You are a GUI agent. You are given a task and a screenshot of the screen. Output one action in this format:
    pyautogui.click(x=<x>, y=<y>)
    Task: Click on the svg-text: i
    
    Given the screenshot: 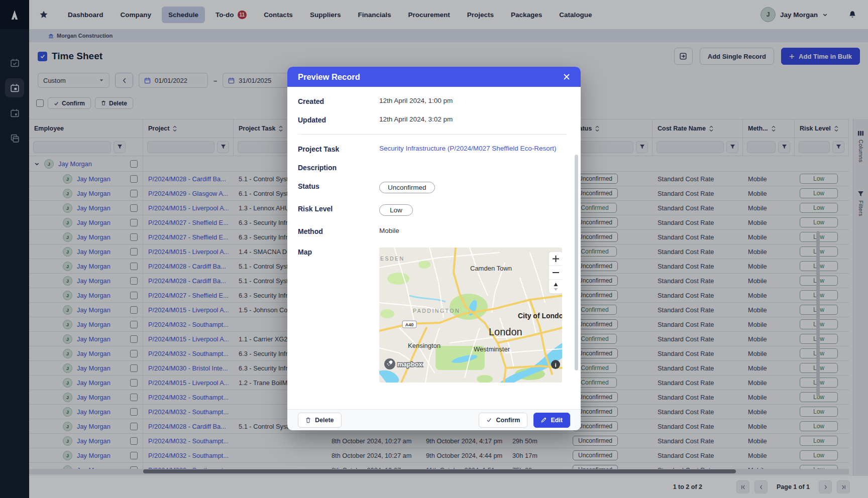 What is the action you would take?
    pyautogui.click(x=556, y=365)
    